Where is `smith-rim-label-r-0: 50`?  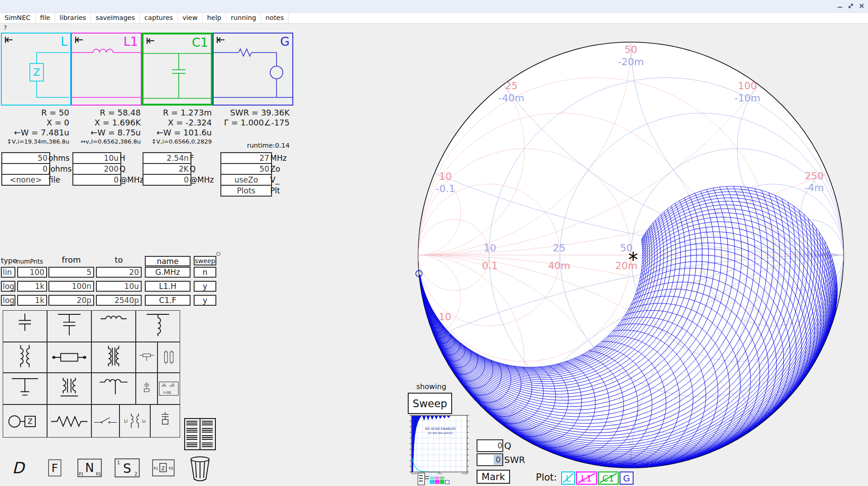
smith-rim-label-r-0: 50 is located at coordinates (631, 50).